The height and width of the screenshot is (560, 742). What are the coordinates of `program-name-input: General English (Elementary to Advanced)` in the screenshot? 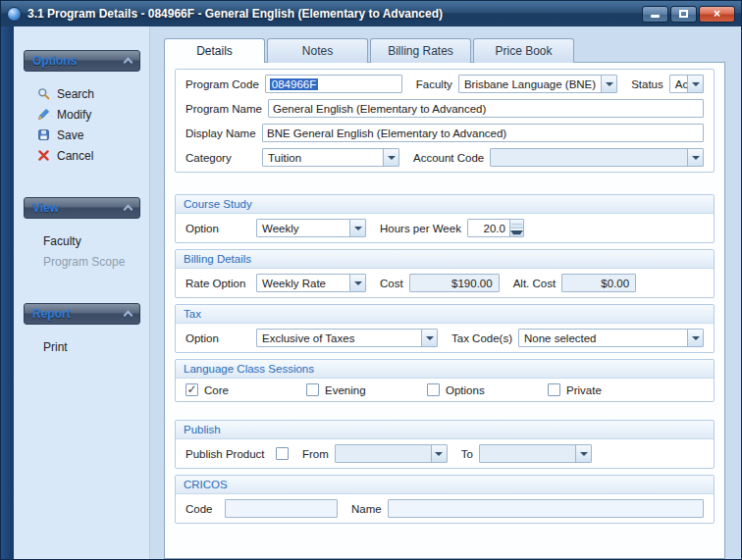 It's located at (486, 108).